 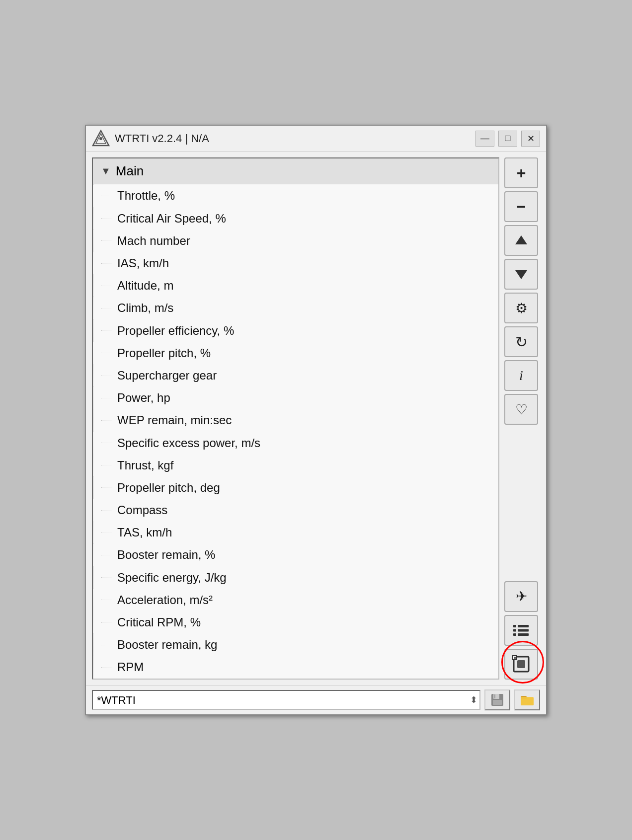 I want to click on list-item: WEP remain, min:sec, so click(x=296, y=420).